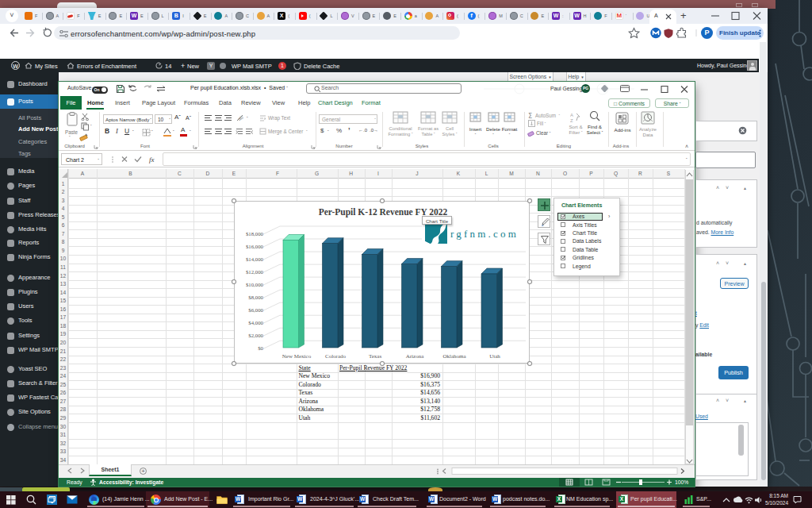 This screenshot has height=508, width=812. Describe the element at coordinates (255, 246) in the screenshot. I see `svg-text: $16,000` at that location.